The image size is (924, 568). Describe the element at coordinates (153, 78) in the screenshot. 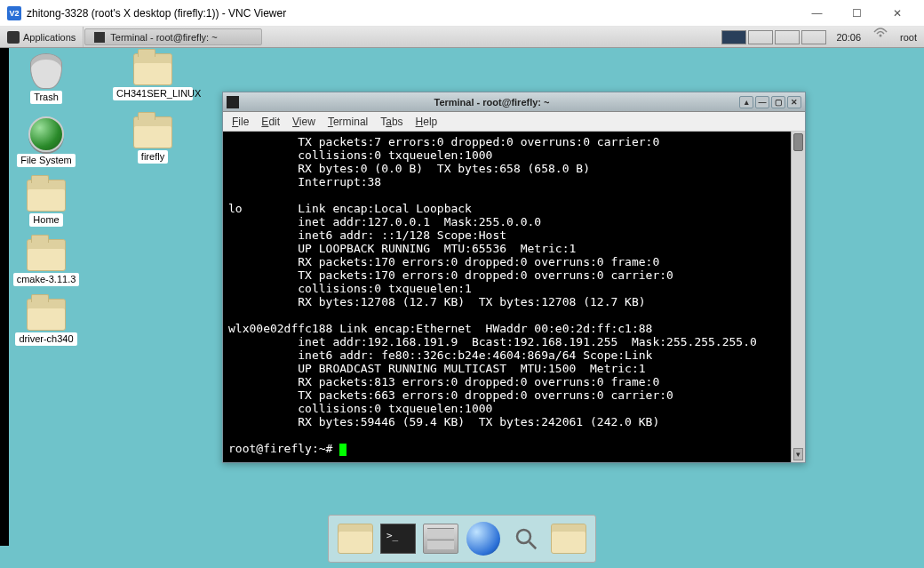

I see `desktop-icon-ch341: CH341SER_LINUX` at that location.